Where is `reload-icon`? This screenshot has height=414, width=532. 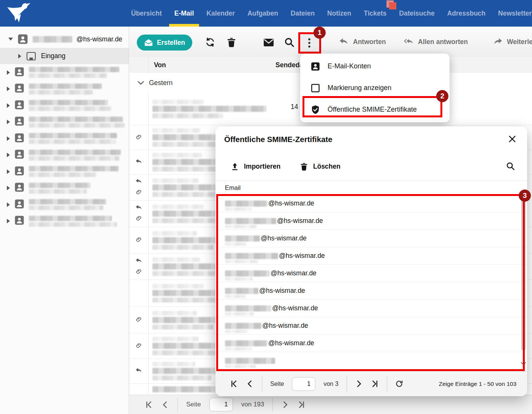
reload-icon is located at coordinates (399, 384).